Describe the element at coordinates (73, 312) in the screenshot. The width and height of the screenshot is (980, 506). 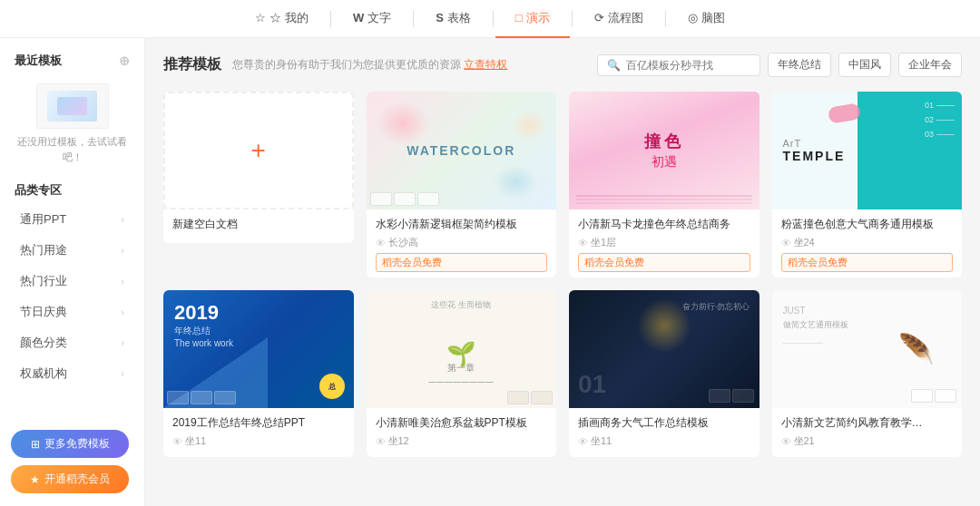
I see `sidebar-item-festival: 节日庆典 ›` at that location.